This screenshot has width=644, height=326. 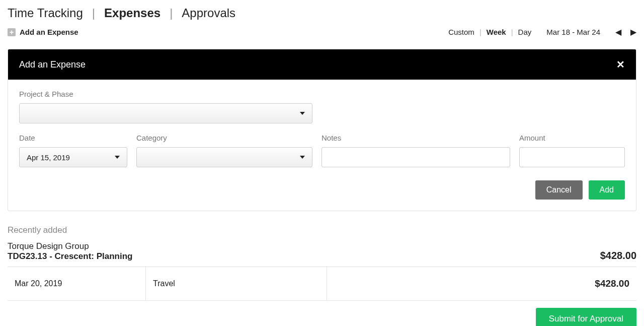 What do you see at coordinates (73, 138) in the screenshot?
I see `date-label: Date` at bounding box center [73, 138].